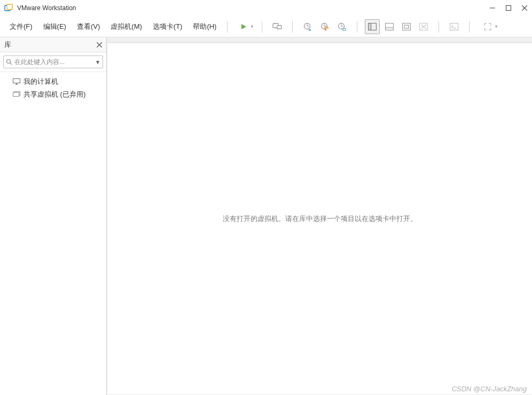  What do you see at coordinates (53, 94) in the screenshot?
I see `tree-item-shared-vms: 共享虚拟机 (已弃用)` at bounding box center [53, 94].